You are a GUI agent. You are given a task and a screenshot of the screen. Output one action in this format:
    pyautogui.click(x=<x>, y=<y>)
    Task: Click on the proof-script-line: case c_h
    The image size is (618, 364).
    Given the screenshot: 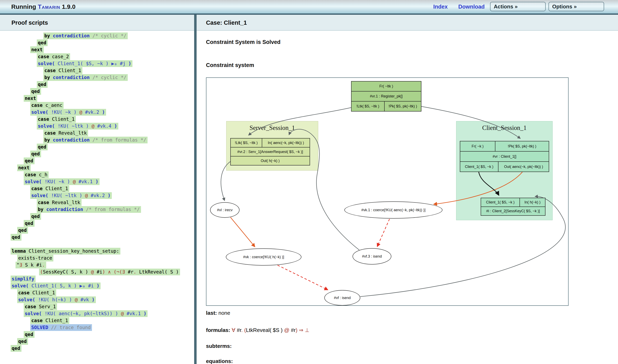 What is the action you would take?
    pyautogui.click(x=102, y=175)
    